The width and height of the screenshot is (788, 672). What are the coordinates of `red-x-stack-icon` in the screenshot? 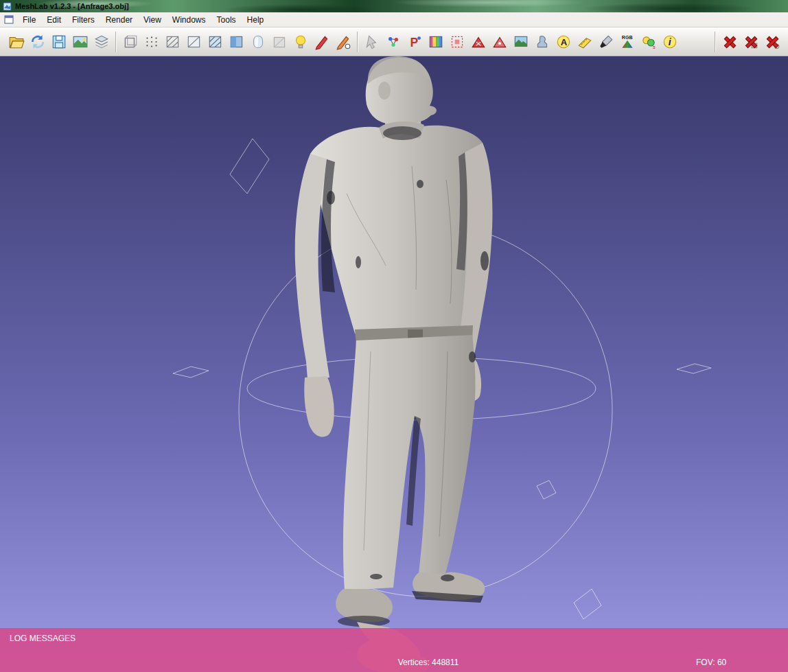 It's located at (751, 42).